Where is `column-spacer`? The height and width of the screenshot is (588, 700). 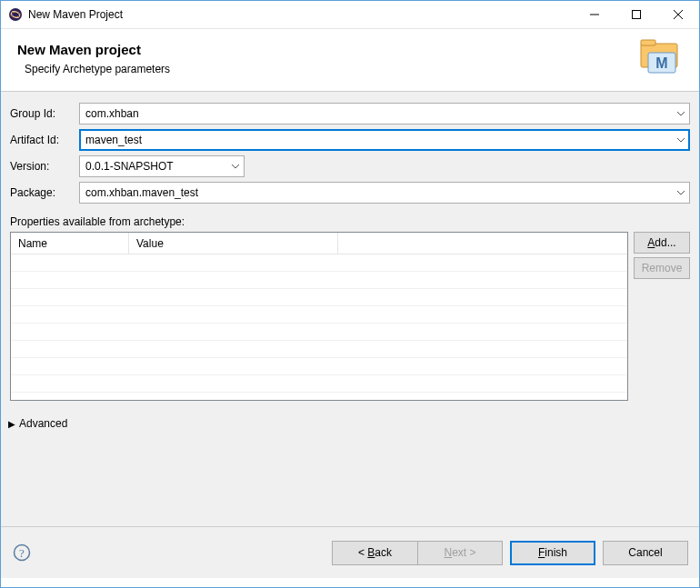
column-spacer is located at coordinates (483, 244).